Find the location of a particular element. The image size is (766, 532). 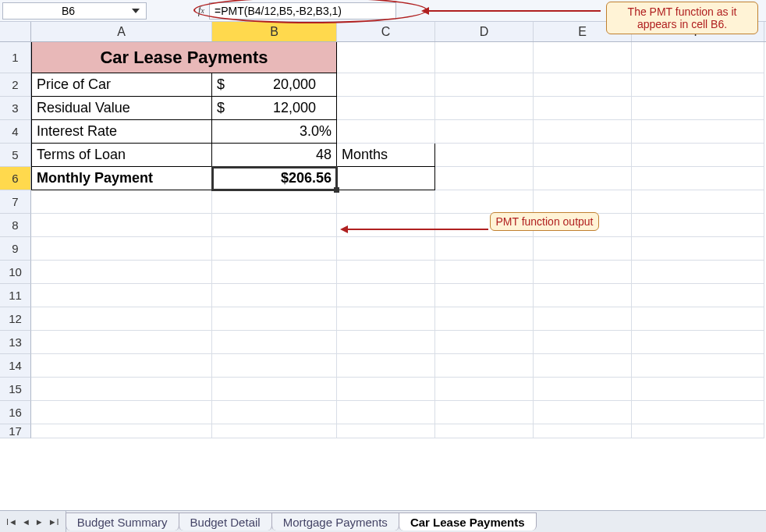

cell-F16 is located at coordinates (698, 413).